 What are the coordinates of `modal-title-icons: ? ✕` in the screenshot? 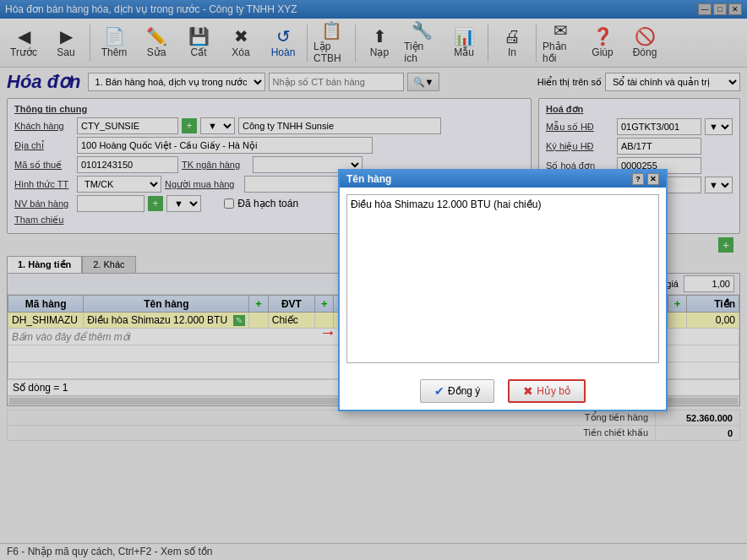 It's located at (646, 179).